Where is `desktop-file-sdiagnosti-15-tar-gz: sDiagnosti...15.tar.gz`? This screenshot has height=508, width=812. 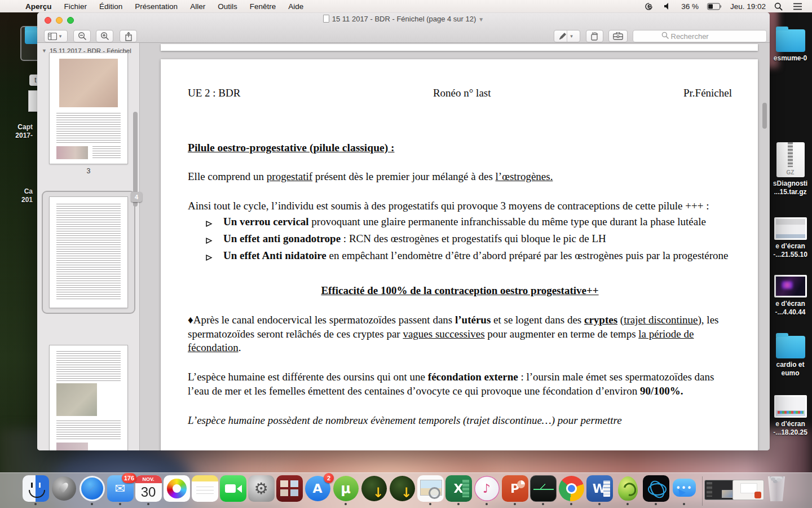 desktop-file-sdiagnosti-15-tar-gz: sDiagnosti...15.tar.gz is located at coordinates (791, 169).